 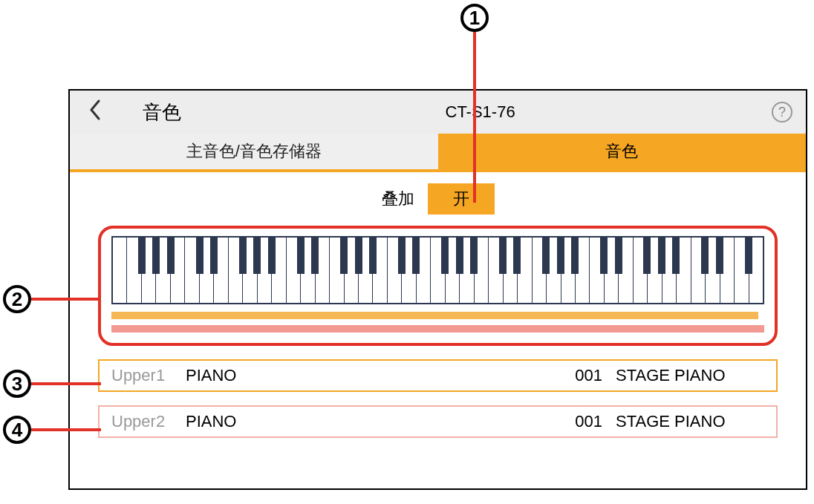 What do you see at coordinates (622, 151) in the screenshot?
I see `tab-tone: 音色` at bounding box center [622, 151].